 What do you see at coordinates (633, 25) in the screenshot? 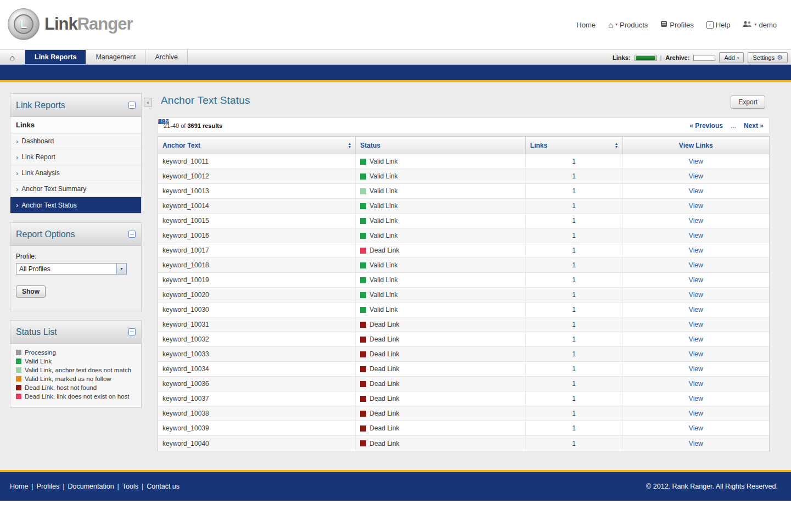
I see `nav-products-label: Products` at bounding box center [633, 25].